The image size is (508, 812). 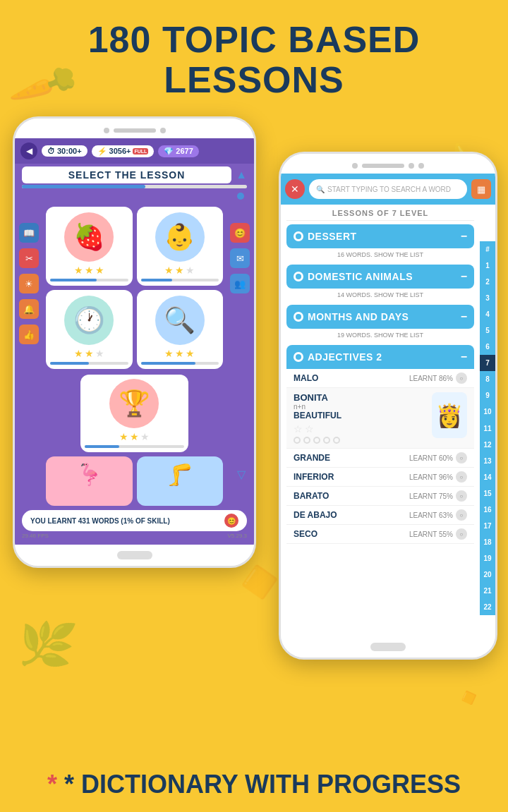 I want to click on right-search-bar: ✕ 🔍 START TYPING TO SEARCH A WORD ▦, so click(x=388, y=189).